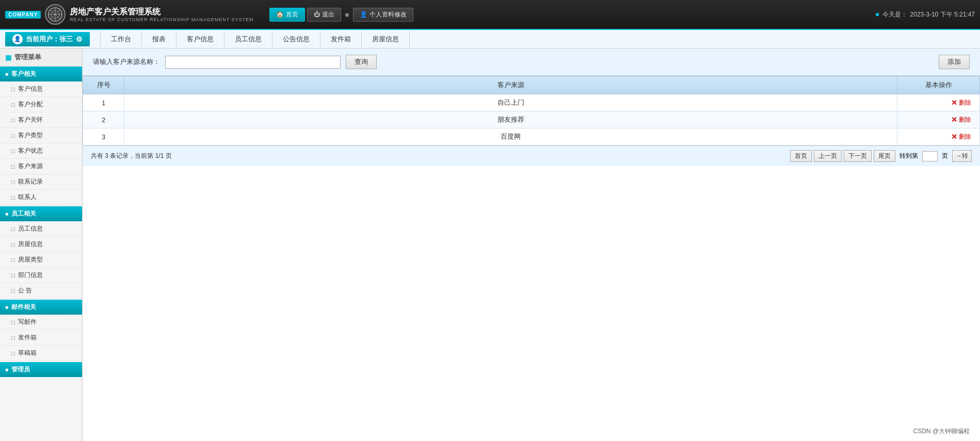 The image size is (980, 441). What do you see at coordinates (511, 137) in the screenshot?
I see `cell-source: 百度网` at bounding box center [511, 137].